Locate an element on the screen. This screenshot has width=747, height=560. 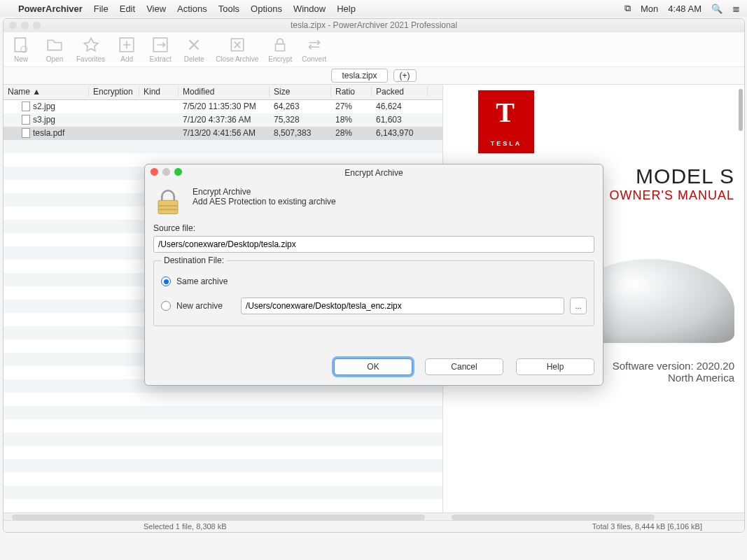
radio-same-row: Same archive is located at coordinates (374, 281).